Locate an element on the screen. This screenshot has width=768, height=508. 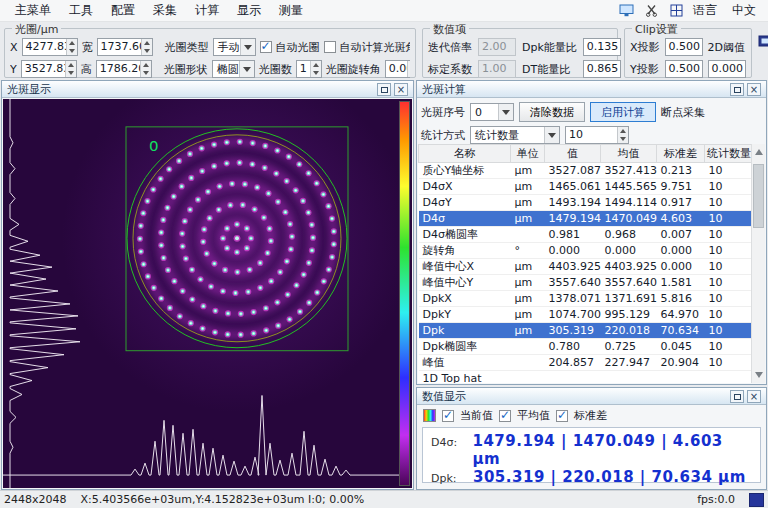
table-cell: 9.751 is located at coordinates (681, 187).